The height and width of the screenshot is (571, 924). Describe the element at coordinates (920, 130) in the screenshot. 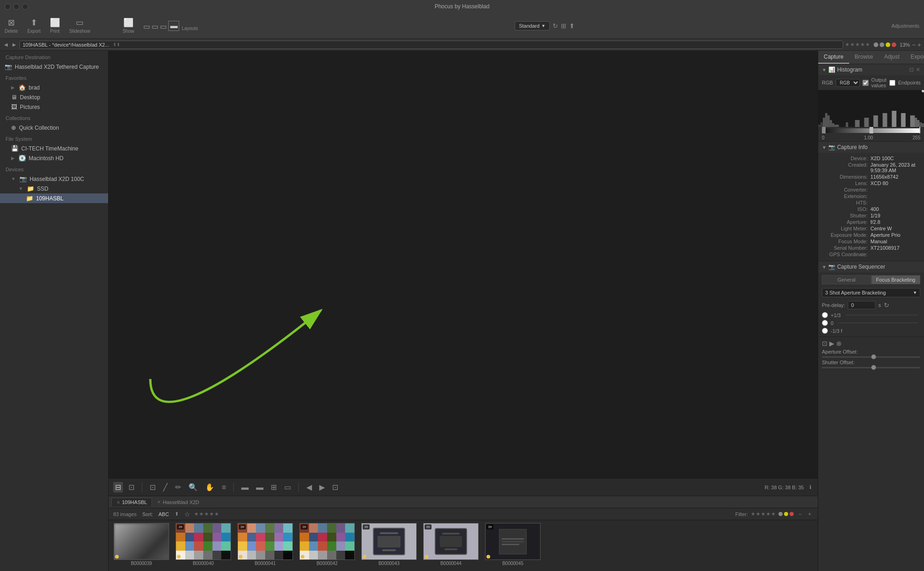

I see `hist-right-handle` at that location.